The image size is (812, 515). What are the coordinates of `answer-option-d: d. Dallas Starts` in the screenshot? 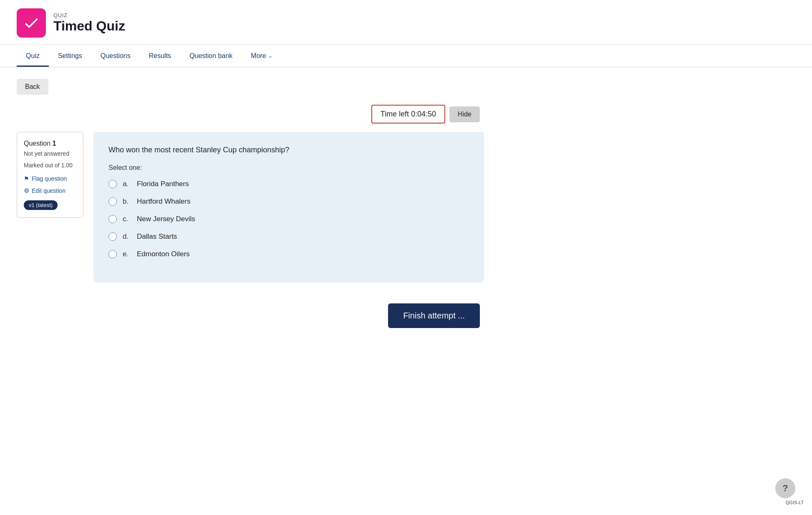 It's located at (289, 237).